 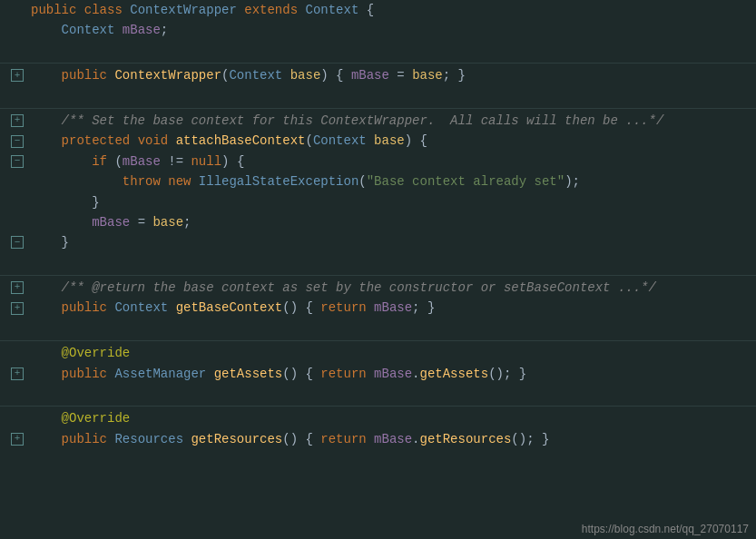 What do you see at coordinates (17, 162) in the screenshot?
I see `expand-icon-8: −` at bounding box center [17, 162].